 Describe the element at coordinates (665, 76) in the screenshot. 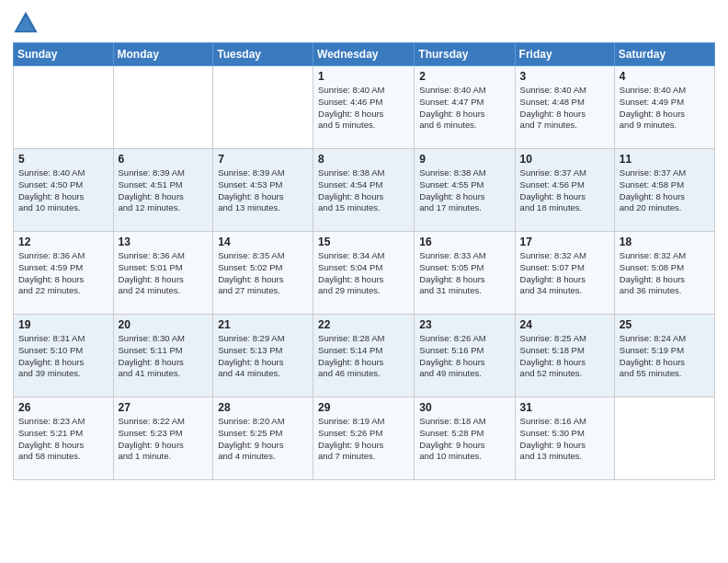

I see `day-number: 4` at that location.